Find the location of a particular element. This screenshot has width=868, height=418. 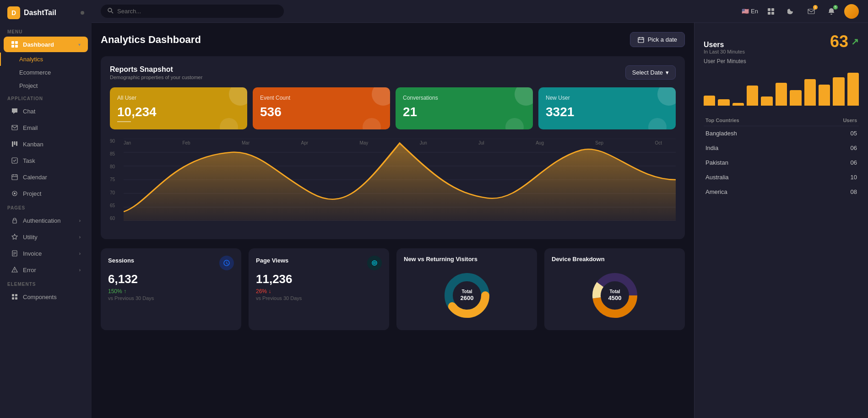

all-user-label: All User is located at coordinates (179, 98).